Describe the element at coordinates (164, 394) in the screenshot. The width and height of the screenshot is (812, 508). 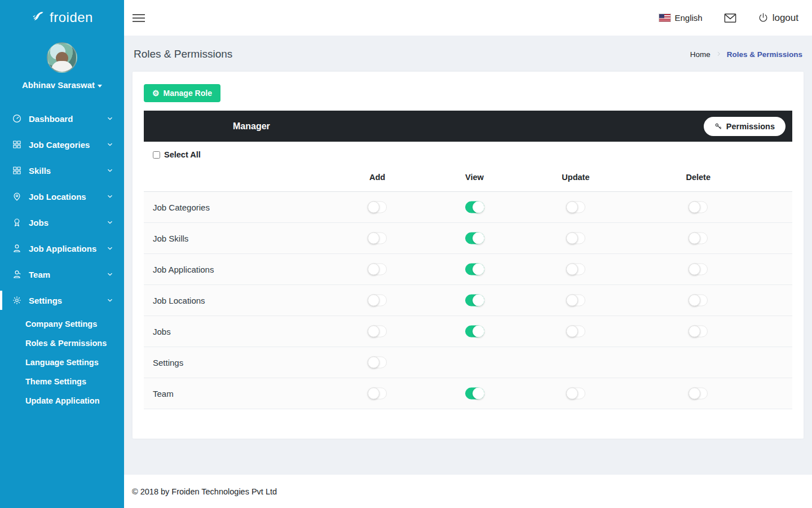
I see `row-label: Team` at that location.